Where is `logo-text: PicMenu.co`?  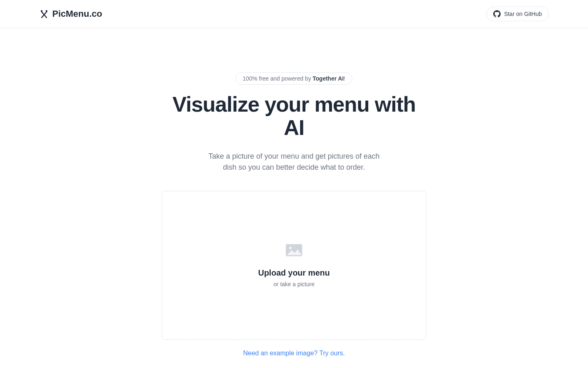 logo-text: PicMenu.co is located at coordinates (77, 14).